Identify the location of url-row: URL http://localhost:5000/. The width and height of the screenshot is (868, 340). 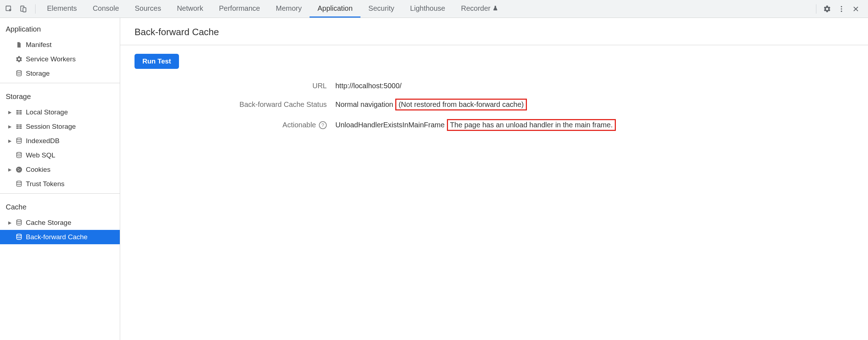
(494, 86).